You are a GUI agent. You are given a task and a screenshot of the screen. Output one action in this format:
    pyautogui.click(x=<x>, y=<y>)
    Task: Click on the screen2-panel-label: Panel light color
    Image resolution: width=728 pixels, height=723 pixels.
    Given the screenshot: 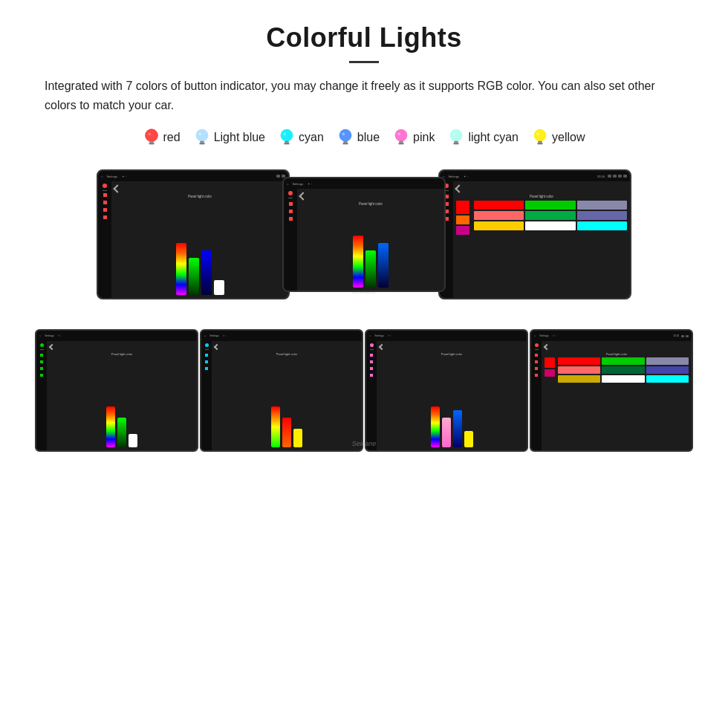 What is the action you would take?
    pyautogui.click(x=371, y=204)
    